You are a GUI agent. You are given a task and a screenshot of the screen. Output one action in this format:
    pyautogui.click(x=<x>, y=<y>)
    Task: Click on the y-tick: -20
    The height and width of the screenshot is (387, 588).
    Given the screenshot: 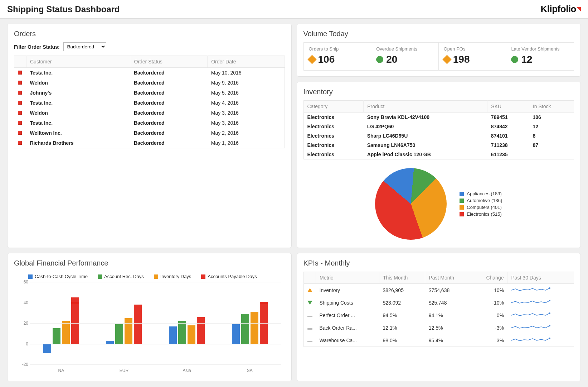 What is the action you would take?
    pyautogui.click(x=25, y=364)
    